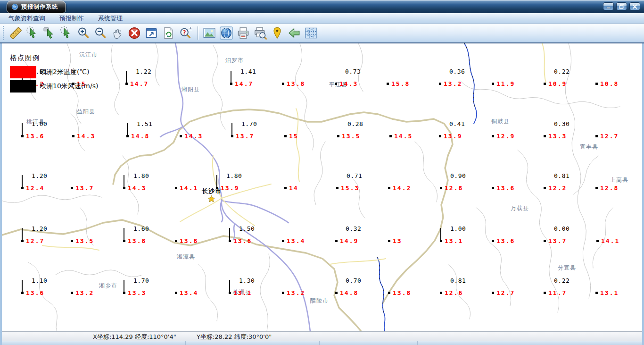 This screenshot has height=345, width=644. I want to click on pan-hand-button, so click(117, 33).